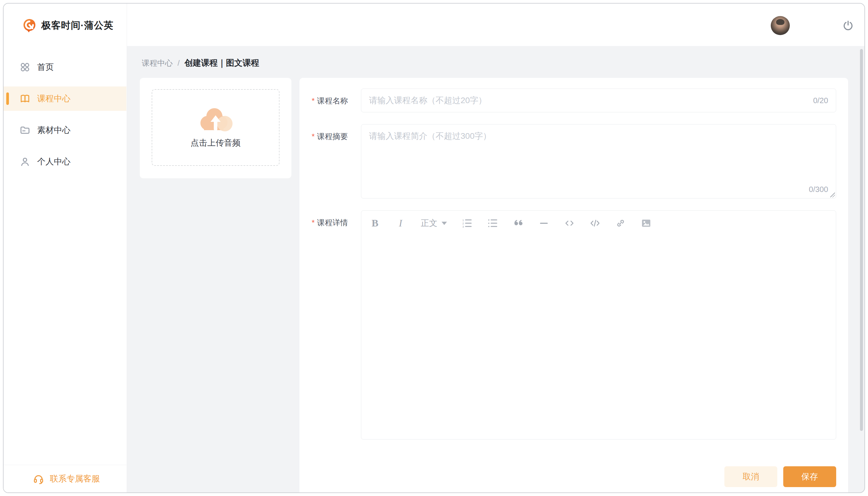  I want to click on ordered-list-icon: 1 2 3, so click(467, 223).